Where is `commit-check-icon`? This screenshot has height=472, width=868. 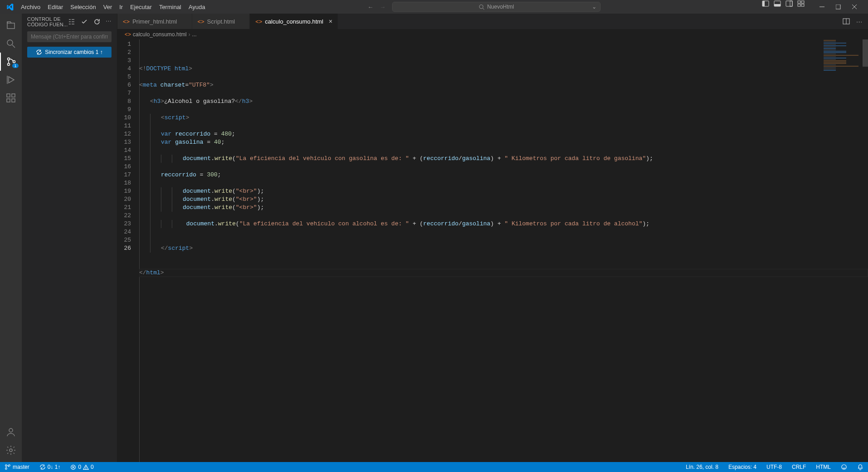 commit-check-icon is located at coordinates (84, 22).